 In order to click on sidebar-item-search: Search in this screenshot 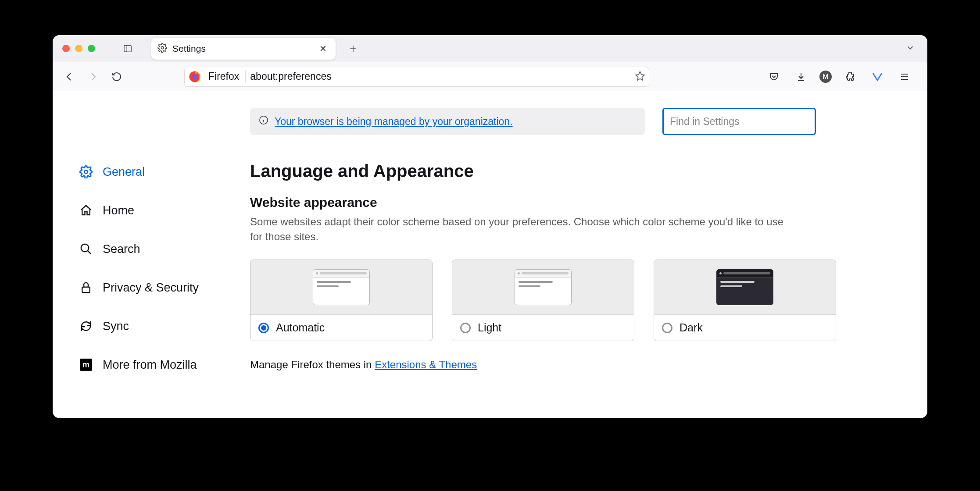, I will do `click(158, 249)`.